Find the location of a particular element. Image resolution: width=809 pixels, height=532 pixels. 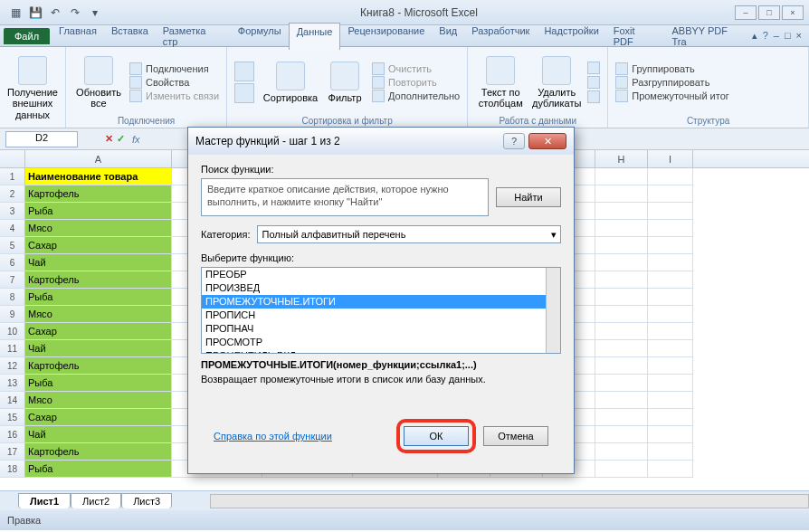

validation-icon is located at coordinates (594, 68).